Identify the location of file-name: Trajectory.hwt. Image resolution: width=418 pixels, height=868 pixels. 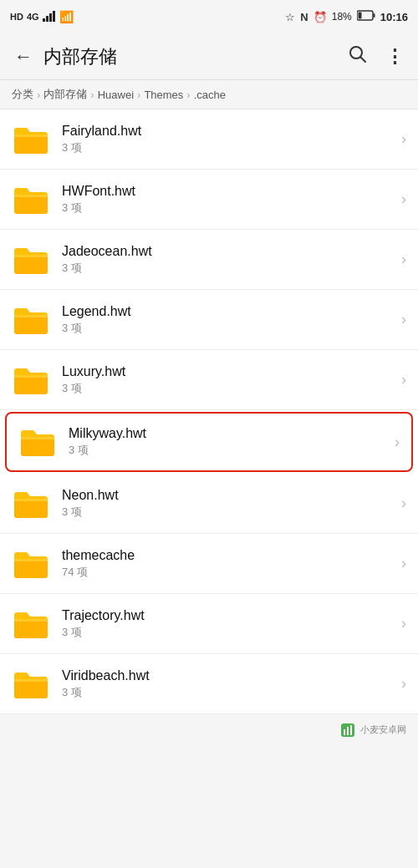
(228, 616).